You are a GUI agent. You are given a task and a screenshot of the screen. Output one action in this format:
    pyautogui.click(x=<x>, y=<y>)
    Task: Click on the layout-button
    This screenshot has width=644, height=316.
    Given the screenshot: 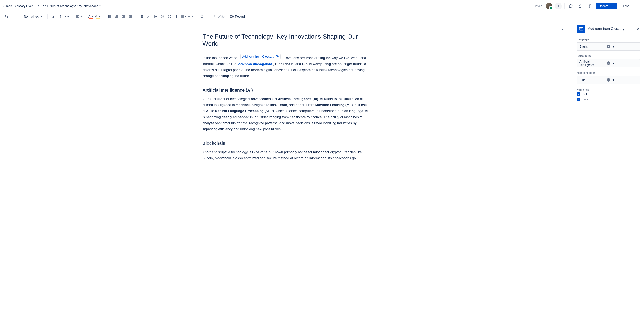 What is the action you would take?
    pyautogui.click(x=176, y=16)
    